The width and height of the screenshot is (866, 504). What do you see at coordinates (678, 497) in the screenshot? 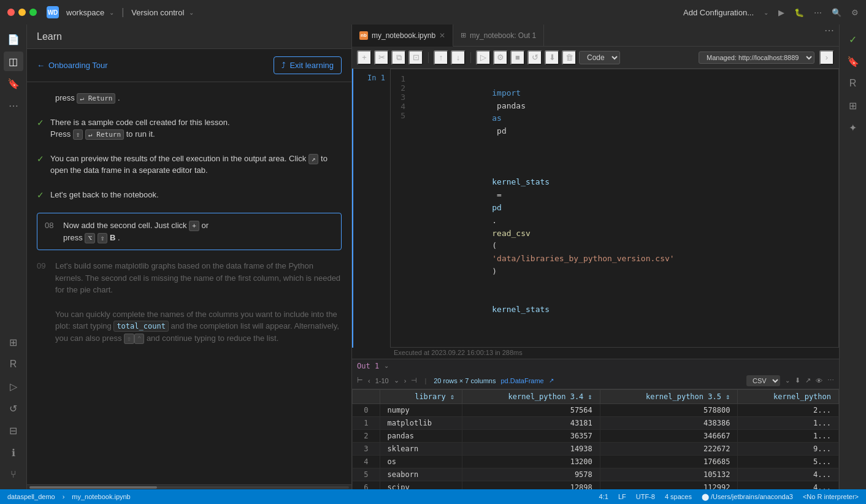
I see `status-indent: 4 spaces` at bounding box center [678, 497].